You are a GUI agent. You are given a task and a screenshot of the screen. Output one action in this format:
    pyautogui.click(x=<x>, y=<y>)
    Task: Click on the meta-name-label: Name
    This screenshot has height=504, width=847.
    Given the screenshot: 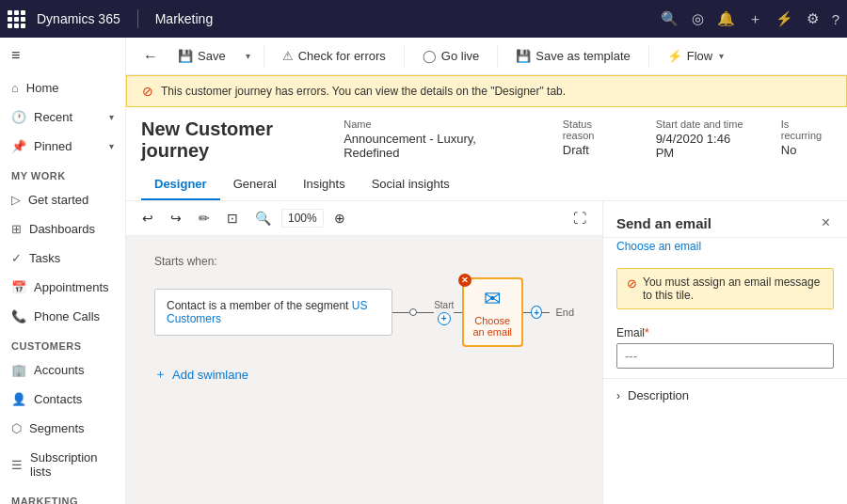 What is the action you would take?
    pyautogui.click(x=439, y=124)
    